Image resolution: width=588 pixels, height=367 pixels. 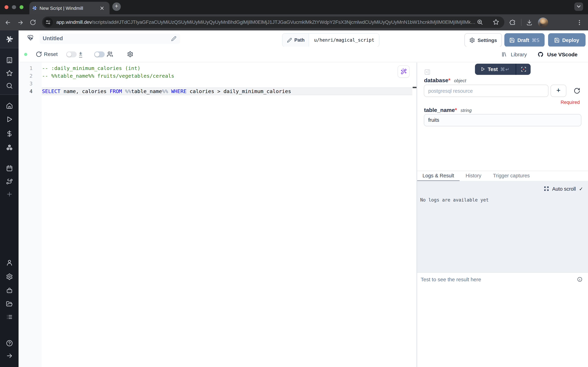 I want to click on sidebar-item-search-icon, so click(x=9, y=86).